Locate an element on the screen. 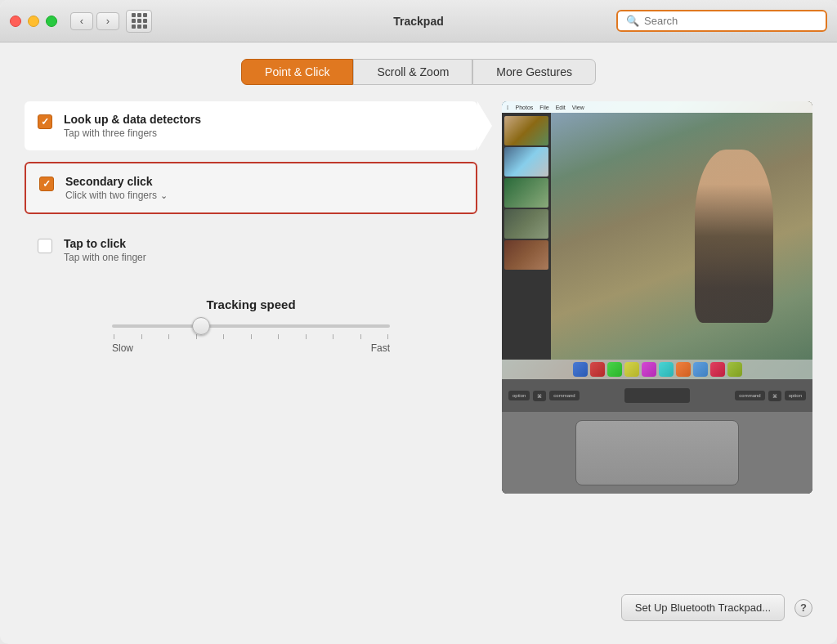  secondary-click-title: Secondary click is located at coordinates (116, 181).